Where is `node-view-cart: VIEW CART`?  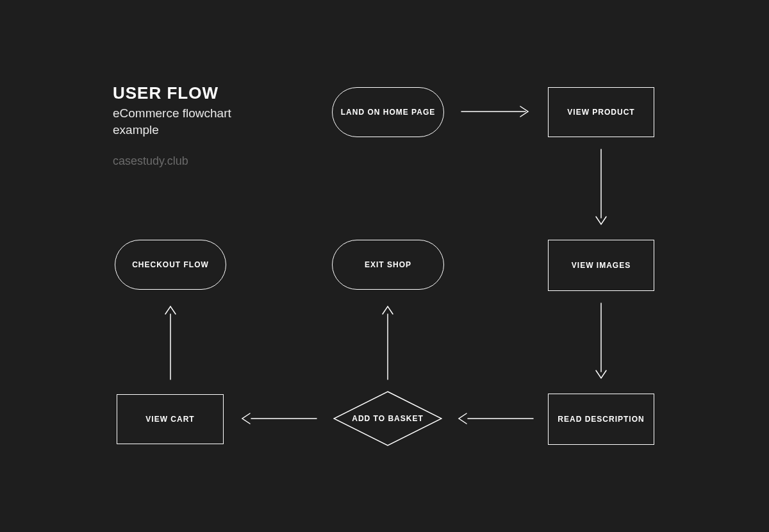 node-view-cart: VIEW CART is located at coordinates (170, 419).